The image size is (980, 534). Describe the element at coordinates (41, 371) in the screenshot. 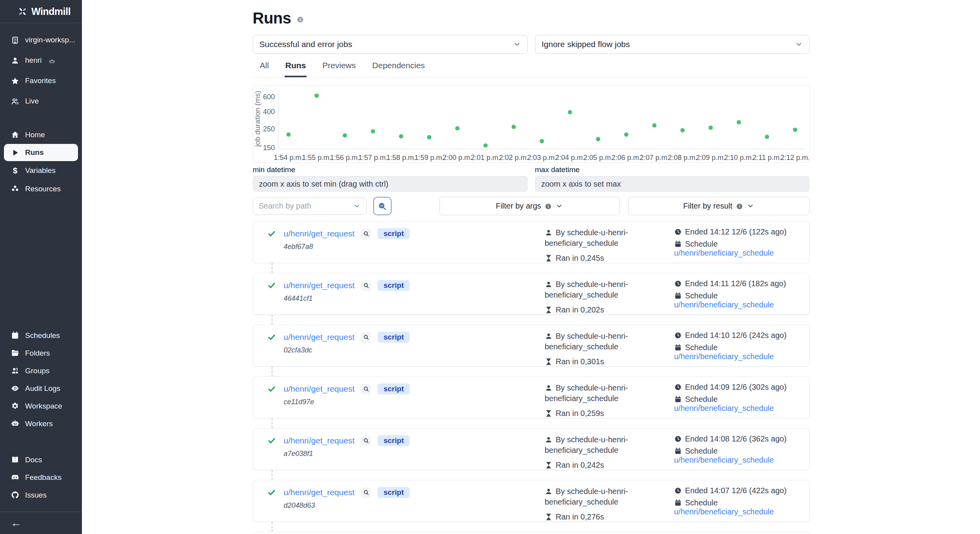

I see `sidebar-item-groups: Groups` at that location.